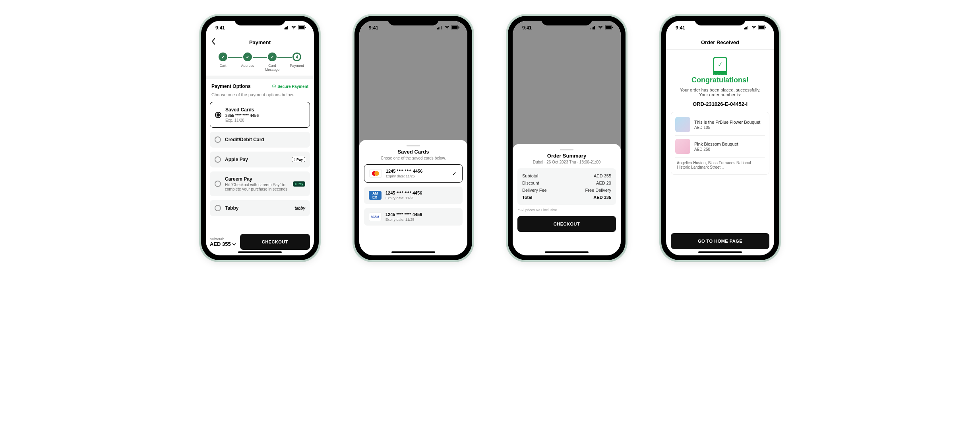 The image size is (980, 436). I want to click on page-title: Order Received, so click(720, 42).